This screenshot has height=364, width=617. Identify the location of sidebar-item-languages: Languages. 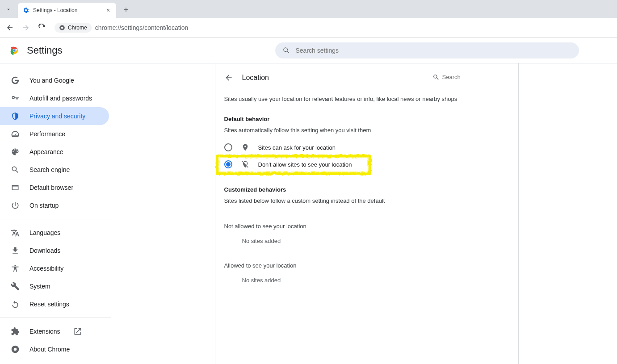
(55, 233).